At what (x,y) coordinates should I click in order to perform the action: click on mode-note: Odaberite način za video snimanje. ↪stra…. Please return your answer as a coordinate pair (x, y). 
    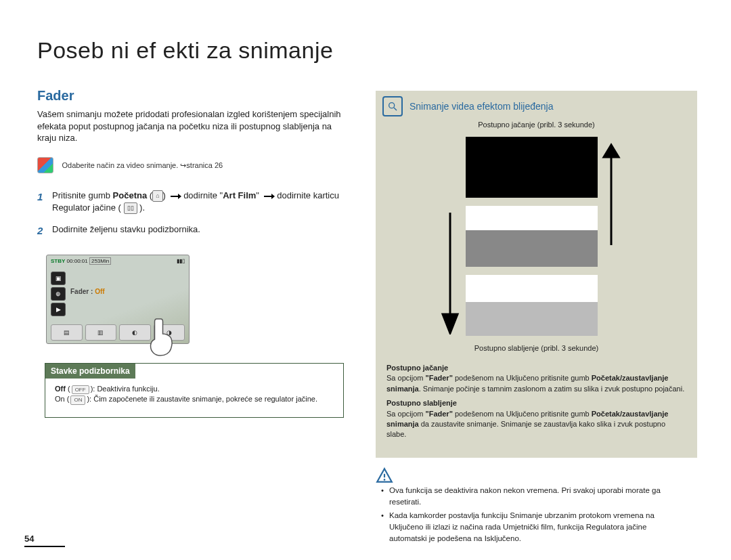
    Looking at the image, I should click on (193, 165).